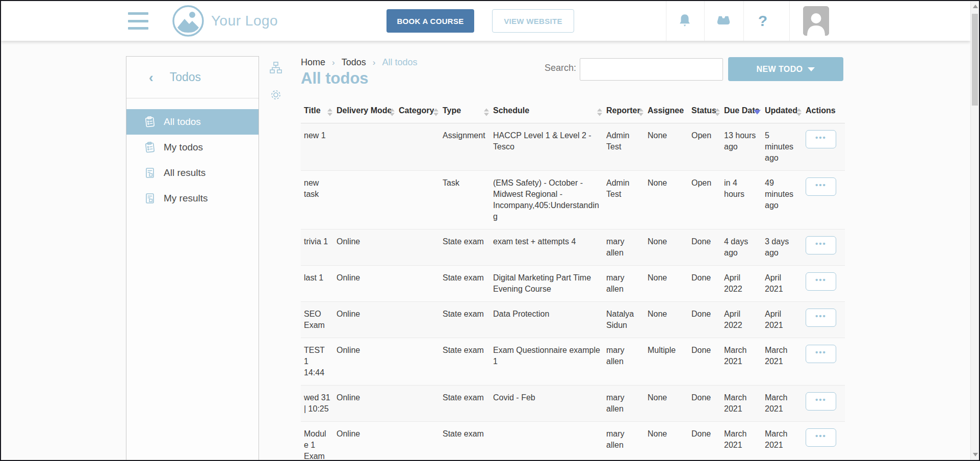  I want to click on help-icon: ?, so click(763, 21).